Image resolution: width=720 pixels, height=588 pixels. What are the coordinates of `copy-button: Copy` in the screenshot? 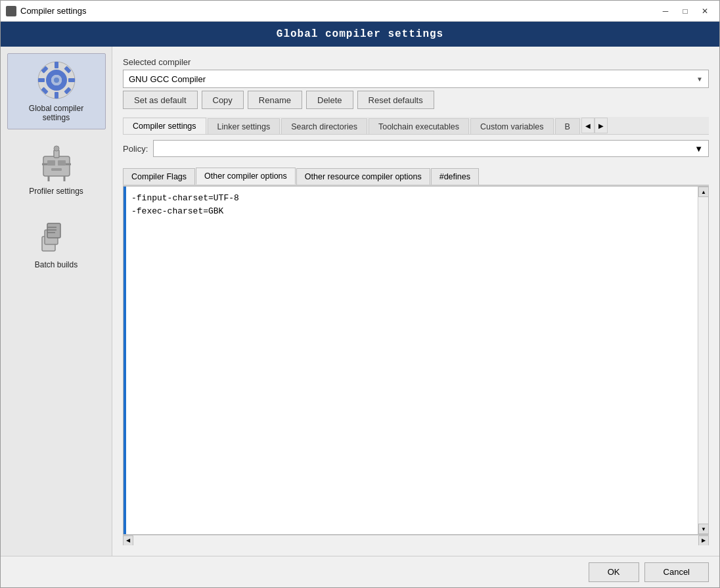 It's located at (223, 100).